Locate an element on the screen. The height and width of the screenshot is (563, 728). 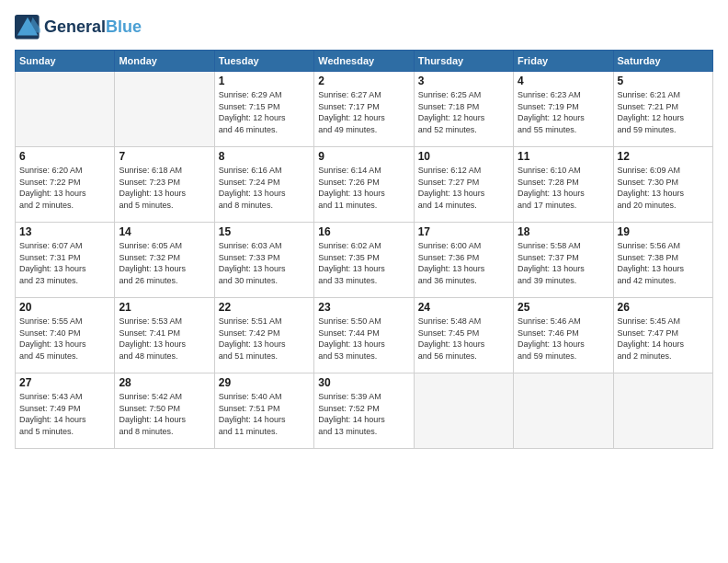
day-number: 5 is located at coordinates (664, 81).